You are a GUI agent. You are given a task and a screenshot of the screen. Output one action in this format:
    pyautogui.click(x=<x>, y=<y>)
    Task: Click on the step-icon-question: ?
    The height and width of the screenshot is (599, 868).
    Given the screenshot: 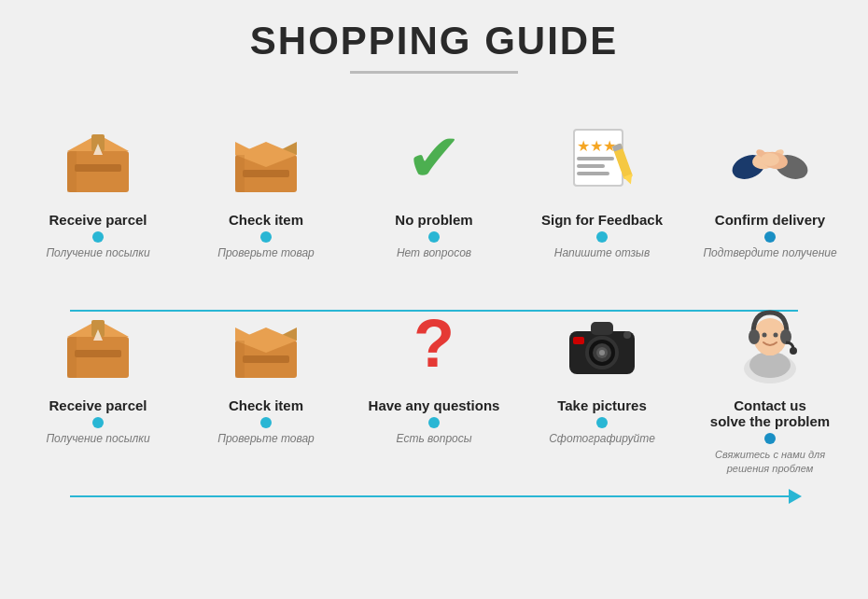 What is the action you would take?
    pyautogui.click(x=434, y=343)
    